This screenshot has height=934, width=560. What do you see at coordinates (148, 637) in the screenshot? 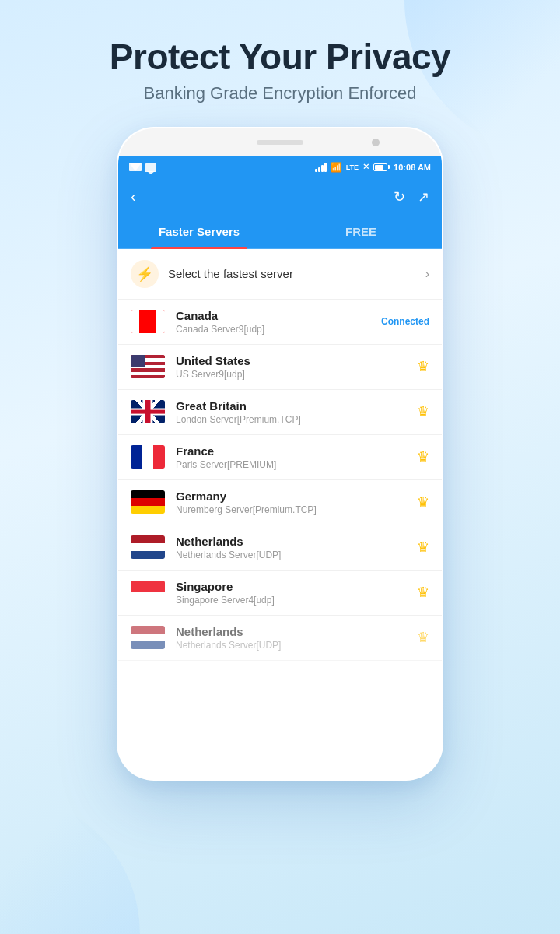
I see `flag-netherlands-partial` at bounding box center [148, 637].